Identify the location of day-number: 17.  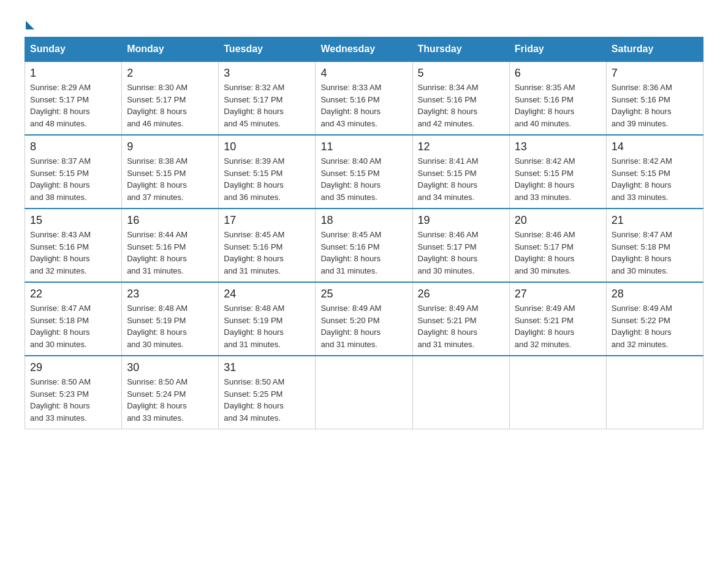
(267, 221).